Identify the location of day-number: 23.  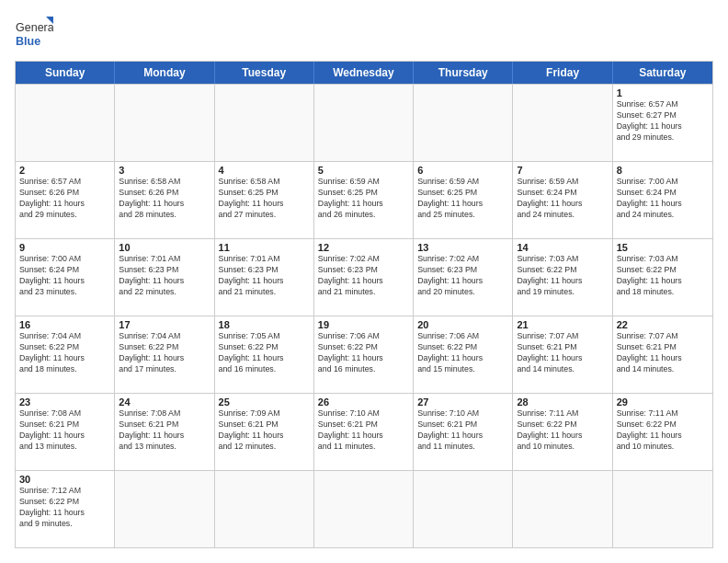
(64, 402).